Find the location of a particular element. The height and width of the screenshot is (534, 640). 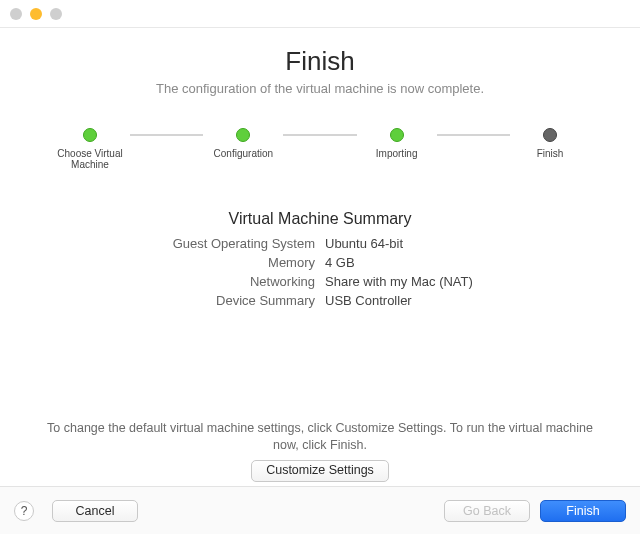

summary-val-os: Ubuntu 64-bit is located at coordinates (364, 244).